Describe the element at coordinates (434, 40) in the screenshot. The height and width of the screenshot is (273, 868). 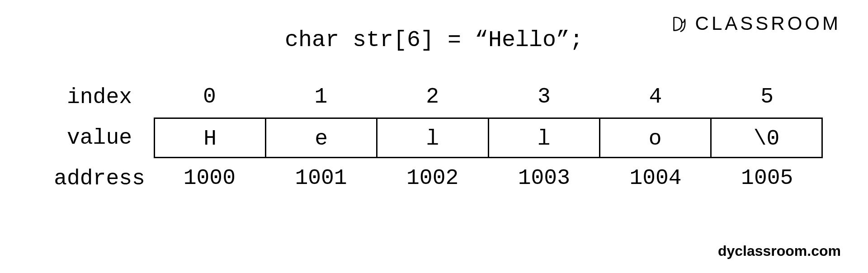
I see `code-declaration: char str[6] = “Hello”;` at that location.